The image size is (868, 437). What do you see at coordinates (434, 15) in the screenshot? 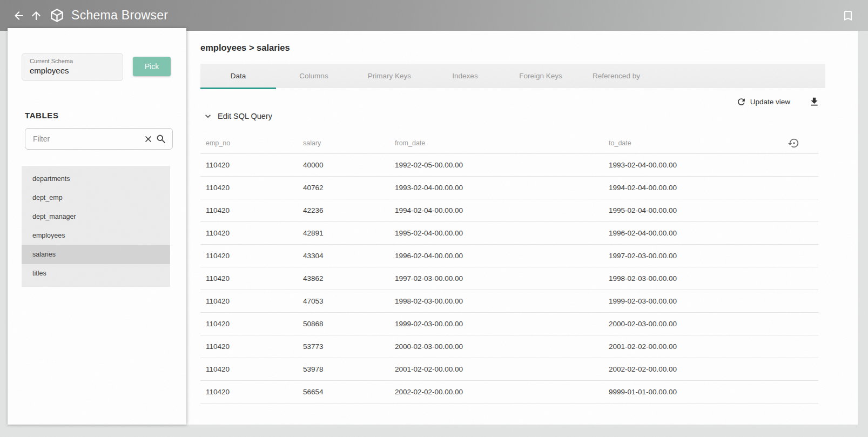
I see `topbar: Schema Browser` at bounding box center [434, 15].